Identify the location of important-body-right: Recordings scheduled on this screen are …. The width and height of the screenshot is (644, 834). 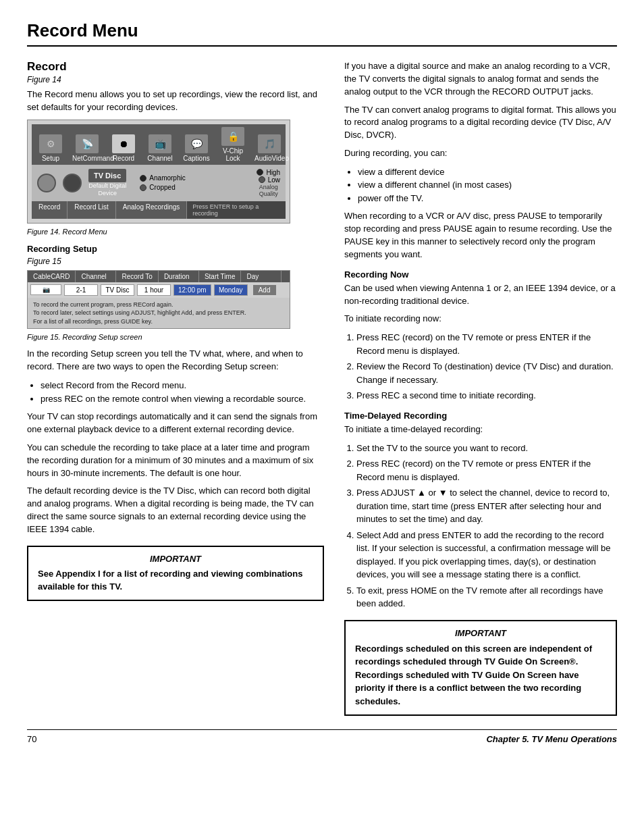
(481, 675).